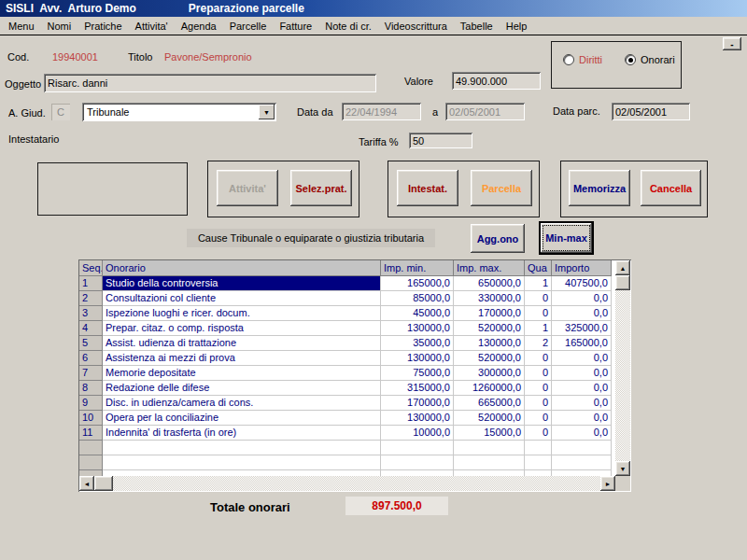 The width and height of the screenshot is (747, 560). I want to click on table-row: 10Opera per la conciliazine130000,052000…, so click(347, 418).